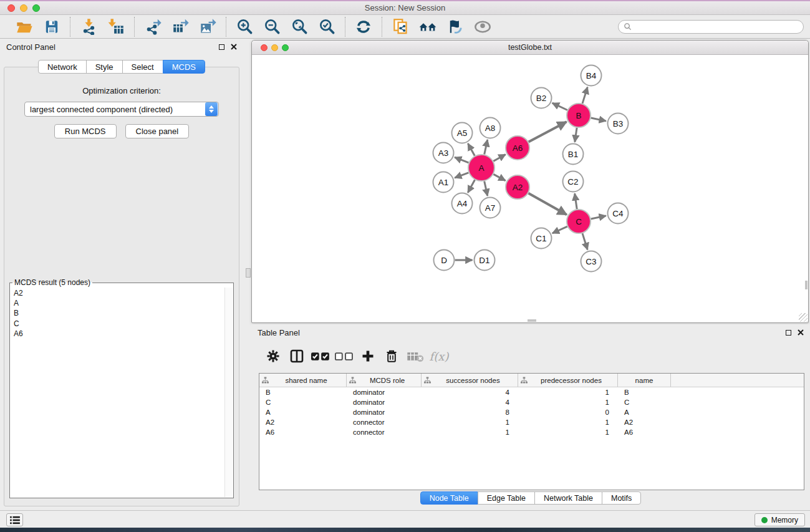  Describe the element at coordinates (531, 422) in the screenshot. I see `table-row: A2connector11A2` at that location.